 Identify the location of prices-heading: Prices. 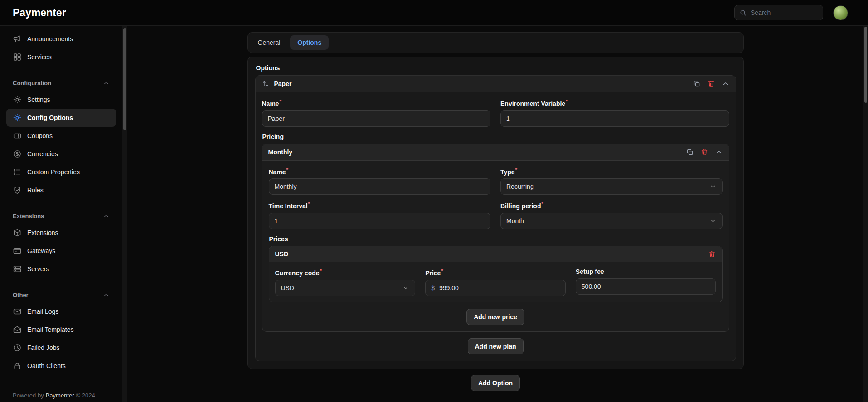
(496, 239).